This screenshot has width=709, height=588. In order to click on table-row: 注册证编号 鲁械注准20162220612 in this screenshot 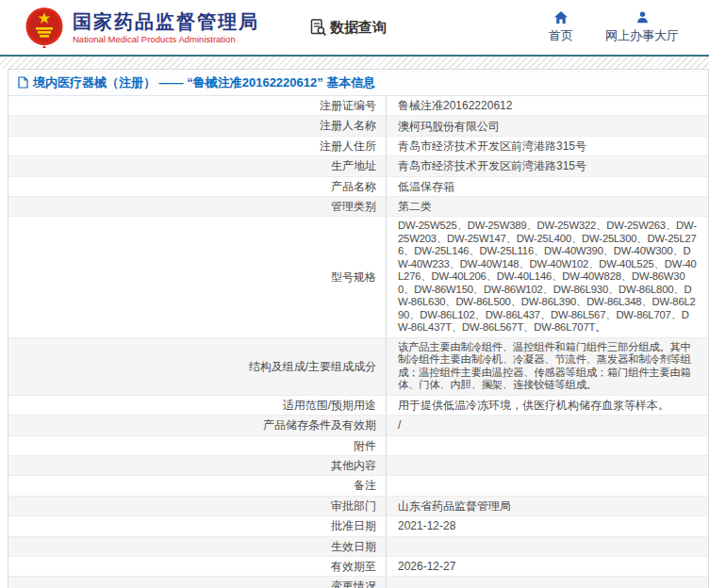, I will do `click(358, 106)`.